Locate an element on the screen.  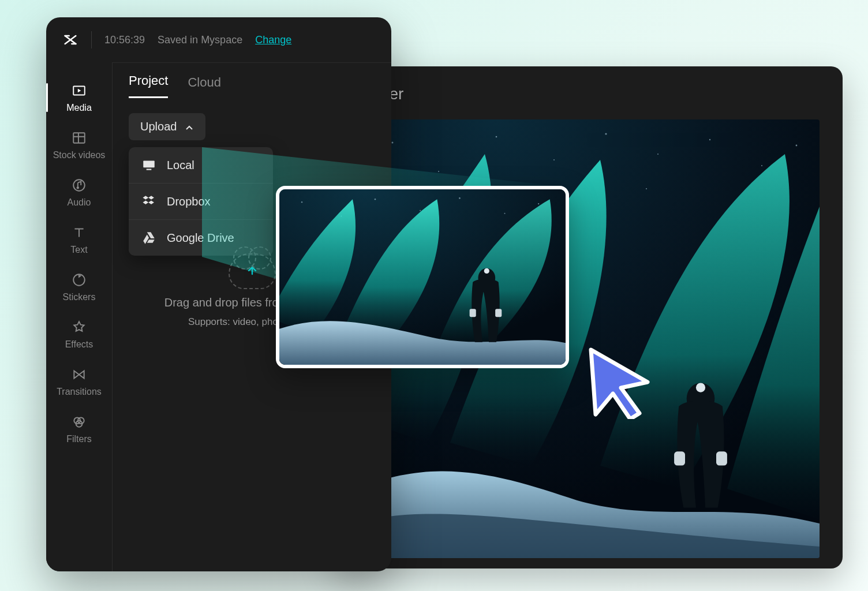
sidebar-item-audio: Audio is located at coordinates (79, 192).